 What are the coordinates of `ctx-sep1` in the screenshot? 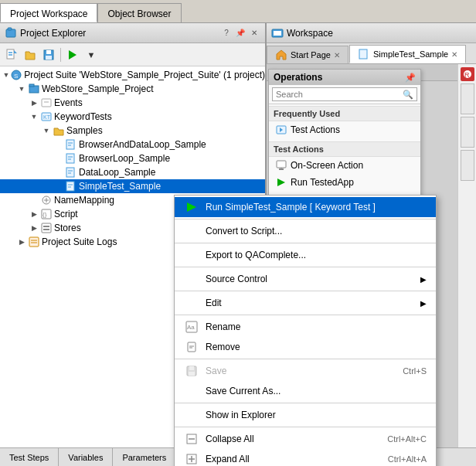 It's located at (305, 219).